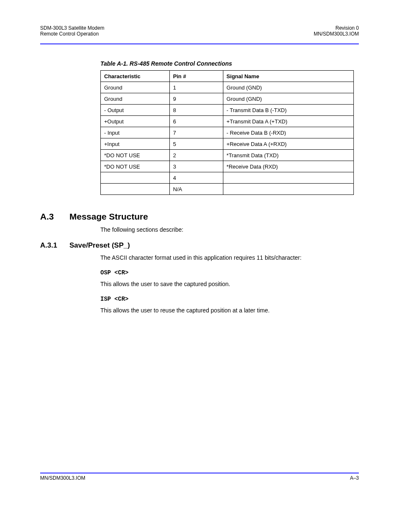 This screenshot has height=532, width=399. I want to click on table-row: *DO NOT USE 3 *Receive Data (RXD), so click(228, 166).